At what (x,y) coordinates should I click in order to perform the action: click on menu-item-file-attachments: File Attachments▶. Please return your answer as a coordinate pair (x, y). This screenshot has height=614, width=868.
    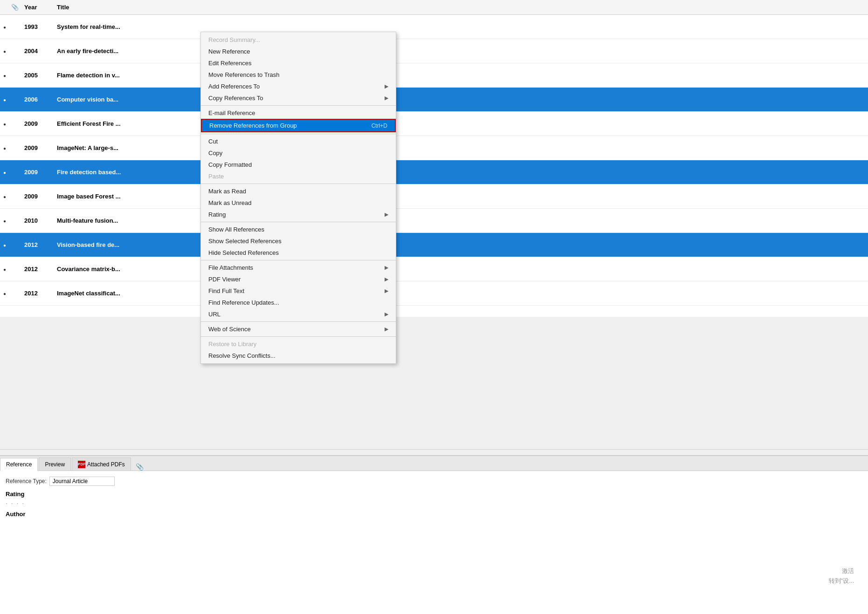
    Looking at the image, I should click on (298, 267).